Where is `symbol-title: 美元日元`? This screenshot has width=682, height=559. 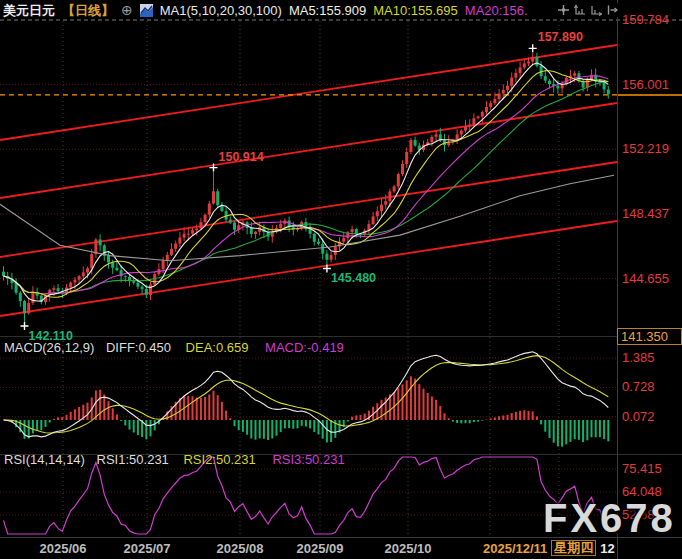 symbol-title: 美元日元 is located at coordinates (29, 11).